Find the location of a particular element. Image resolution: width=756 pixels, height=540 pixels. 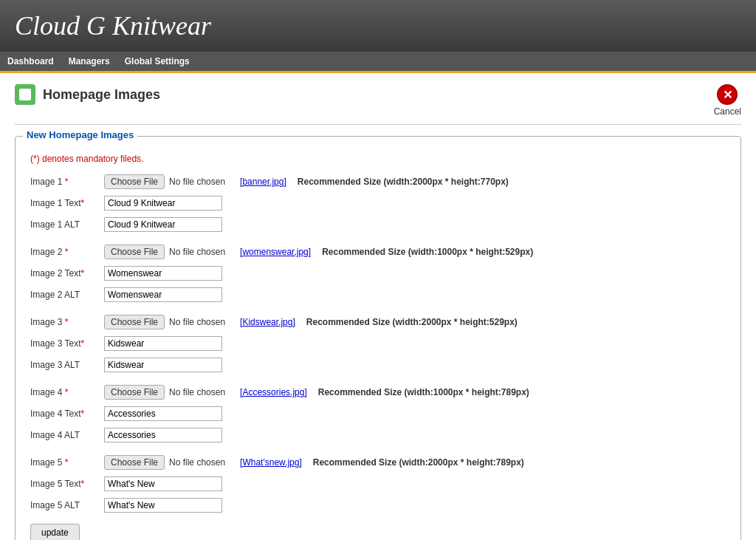

image-5-required-star: * is located at coordinates (66, 462).